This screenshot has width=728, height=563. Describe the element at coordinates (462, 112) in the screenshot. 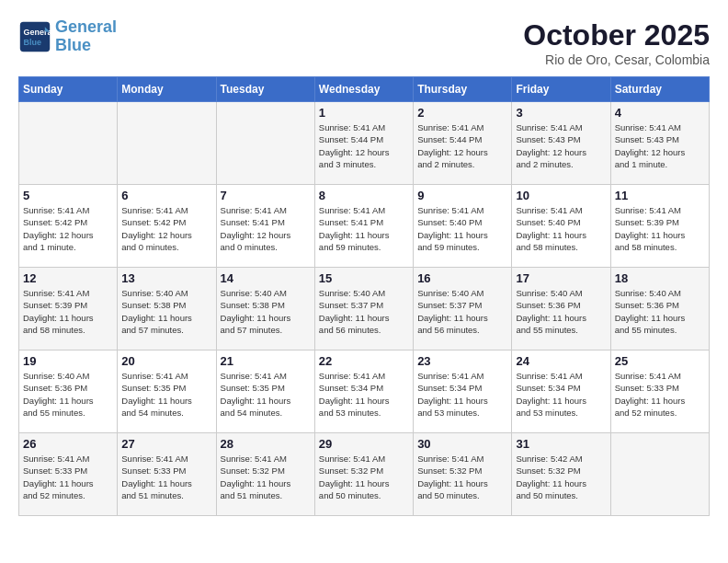

I see `day-number: 2` at that location.